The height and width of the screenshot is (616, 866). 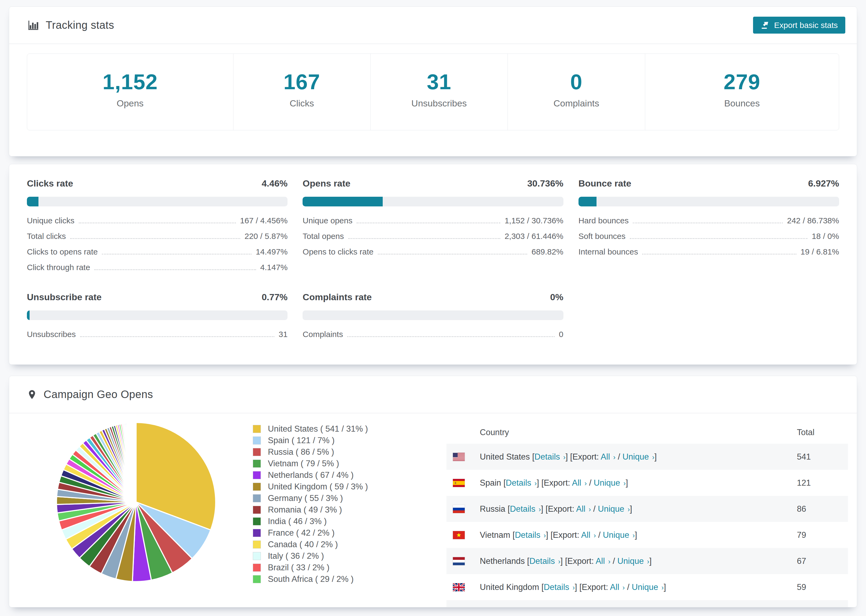 I want to click on country-name: Russia, so click(x=493, y=509).